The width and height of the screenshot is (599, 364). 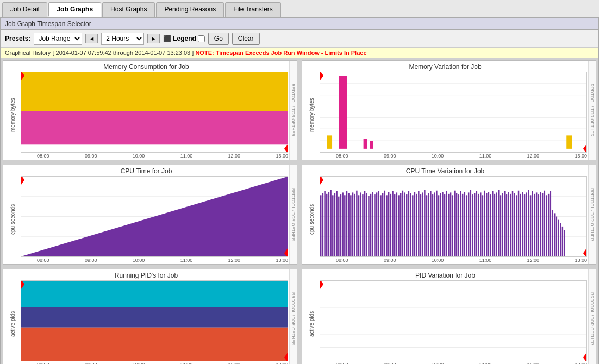 What do you see at coordinates (453, 363) in the screenshot?
I see `x-axis-pid-variation: 08:0009:0010:0011:0012:0013:00` at bounding box center [453, 363].